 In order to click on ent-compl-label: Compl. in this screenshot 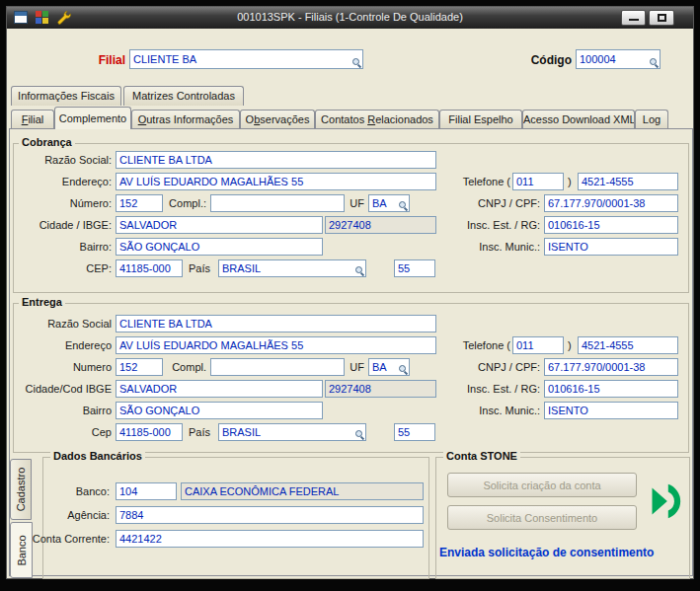, I will do `click(186, 367)`.